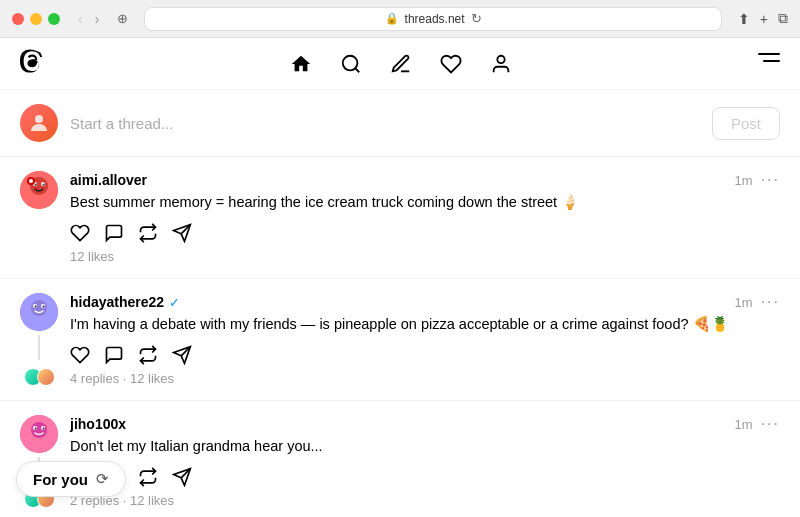 This screenshot has height=517, width=800. Describe the element at coordinates (425, 500) in the screenshot. I see `post-stats: 2 replies · 12 likes` at that location.